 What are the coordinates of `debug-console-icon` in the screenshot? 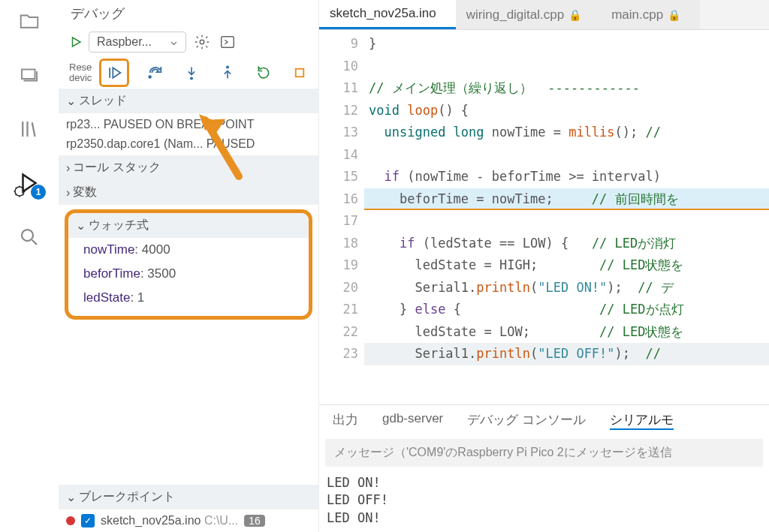 It's located at (228, 42).